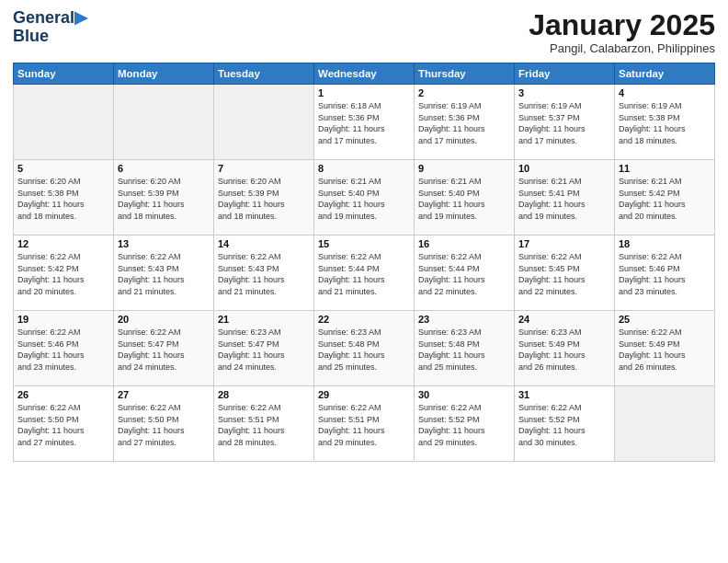 The width and height of the screenshot is (728, 563). Describe the element at coordinates (564, 349) in the screenshot. I see `calendar-cell: 24Sunrise: 6:23 AM Sunset: 5:49 PM Dayli…` at that location.